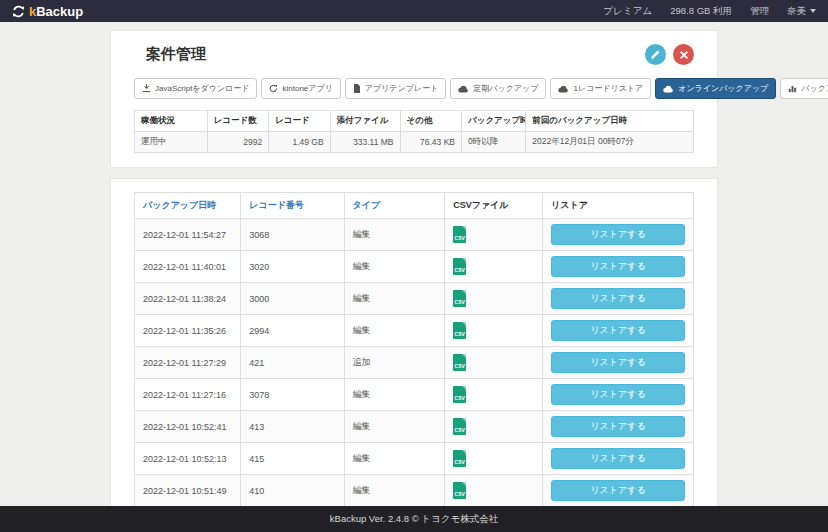 This screenshot has width=828, height=532. What do you see at coordinates (610, 142) in the screenshot?
I see `last-backup-cell: 2022年12月01日 00時07分` at bounding box center [610, 142].